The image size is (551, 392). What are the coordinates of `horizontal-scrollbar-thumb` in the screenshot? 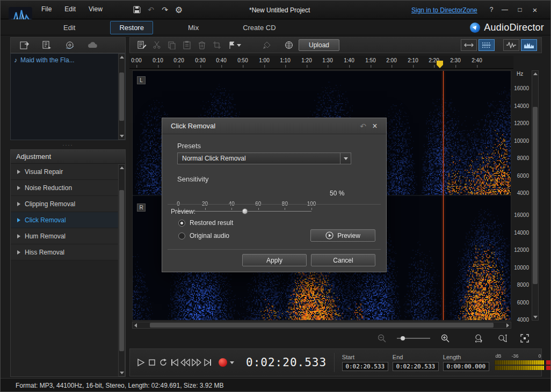 It's located at (322, 325).